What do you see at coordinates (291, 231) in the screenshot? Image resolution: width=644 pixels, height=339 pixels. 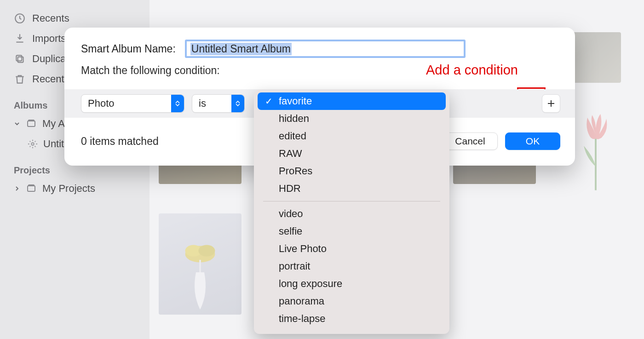 I see `dropdown-item-label: selfie` at bounding box center [291, 231].